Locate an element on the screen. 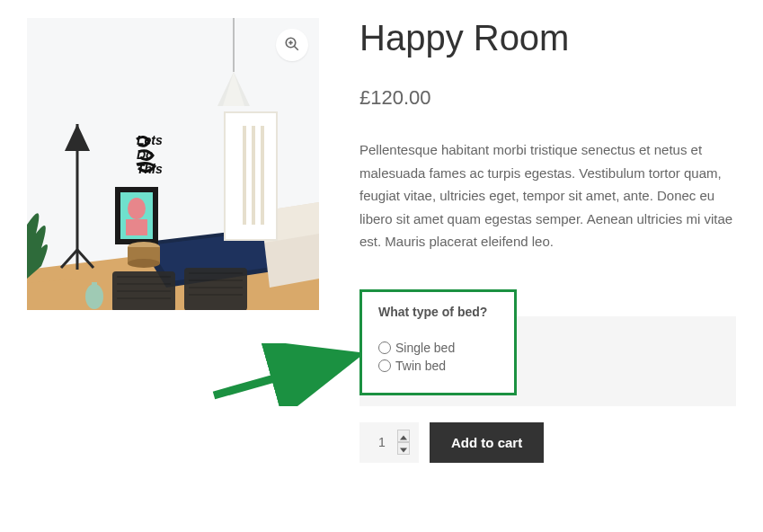 Image resolution: width=763 pixels, height=532 pixels. product-price: £120.00 is located at coordinates (548, 98).